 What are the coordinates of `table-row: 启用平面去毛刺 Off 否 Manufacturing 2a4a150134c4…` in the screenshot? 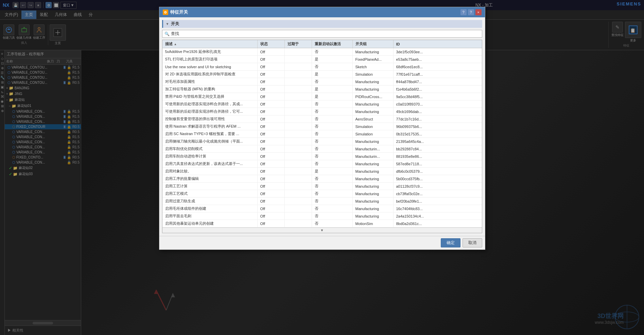 It's located at (322, 216).